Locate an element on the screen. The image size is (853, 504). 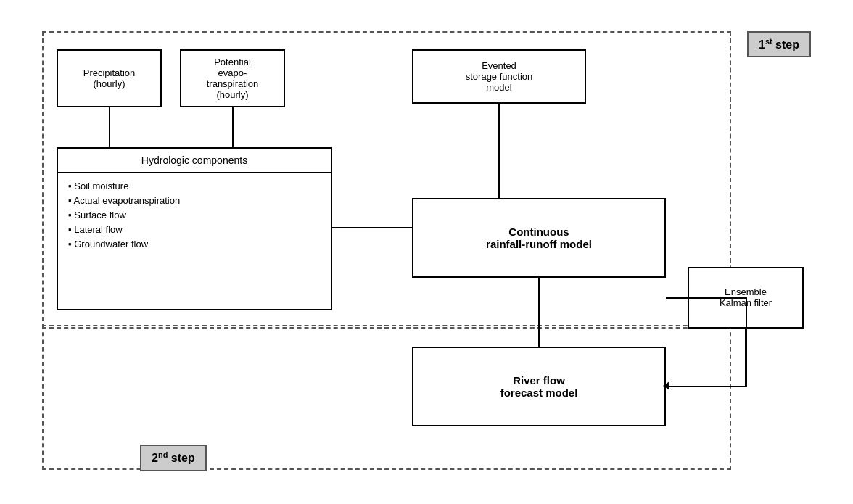
list-item: Soil moisture is located at coordinates (194, 186).